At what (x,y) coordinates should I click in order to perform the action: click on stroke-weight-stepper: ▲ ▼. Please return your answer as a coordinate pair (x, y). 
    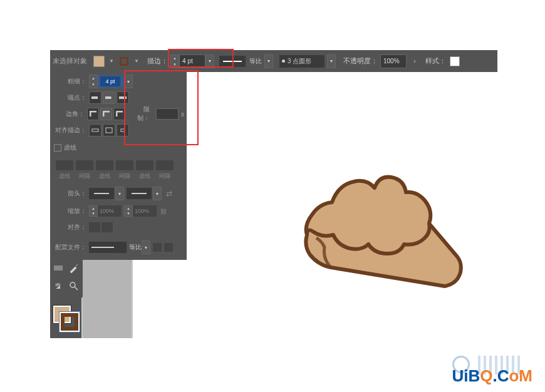
    Looking at the image, I should click on (175, 61).